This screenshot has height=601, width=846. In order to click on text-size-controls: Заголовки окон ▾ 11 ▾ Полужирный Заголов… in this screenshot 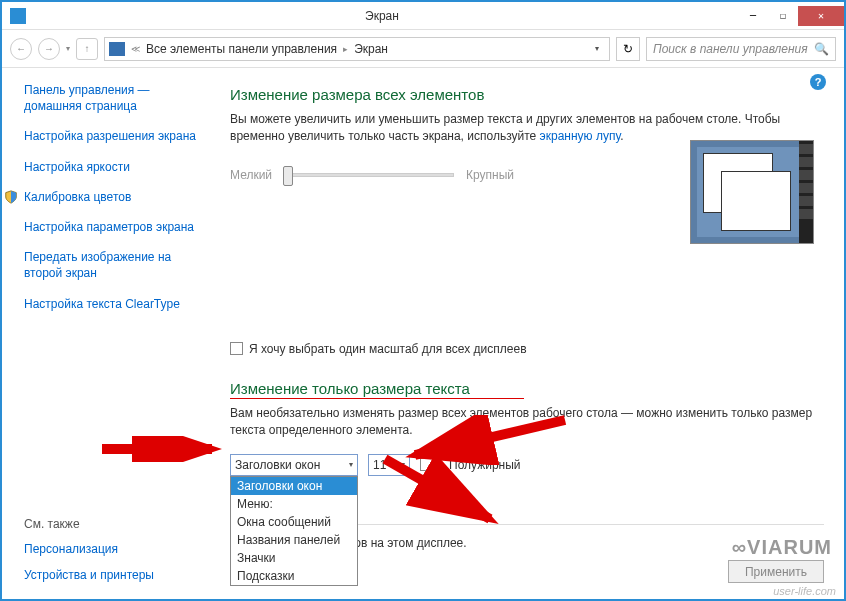, I will do `click(527, 465)`.